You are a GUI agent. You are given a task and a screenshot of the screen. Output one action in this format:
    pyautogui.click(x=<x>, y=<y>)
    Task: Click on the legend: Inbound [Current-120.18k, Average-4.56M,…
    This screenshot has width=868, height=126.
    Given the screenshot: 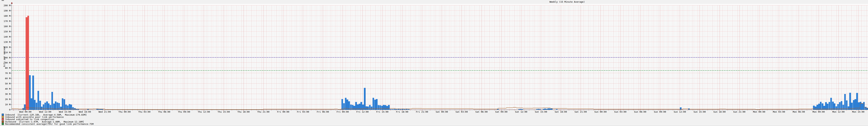 What is the action you would take?
    pyautogui.click(x=48, y=119)
    